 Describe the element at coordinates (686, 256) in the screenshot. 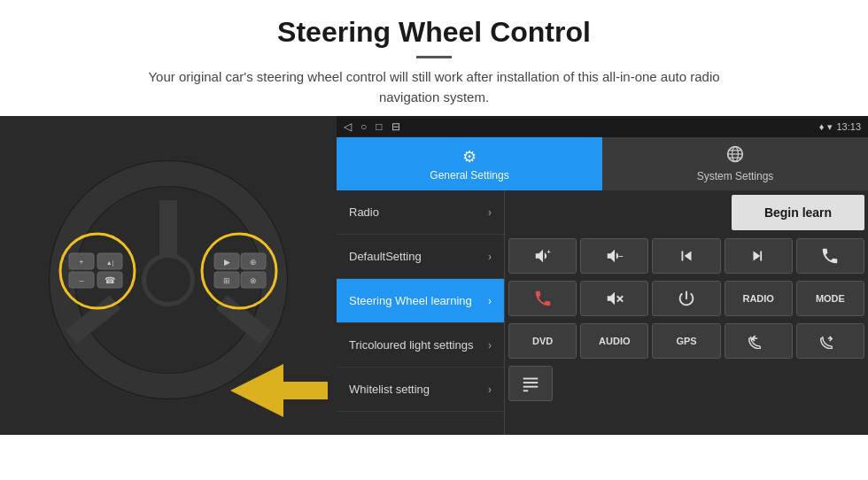

I see `prev-track-button` at that location.